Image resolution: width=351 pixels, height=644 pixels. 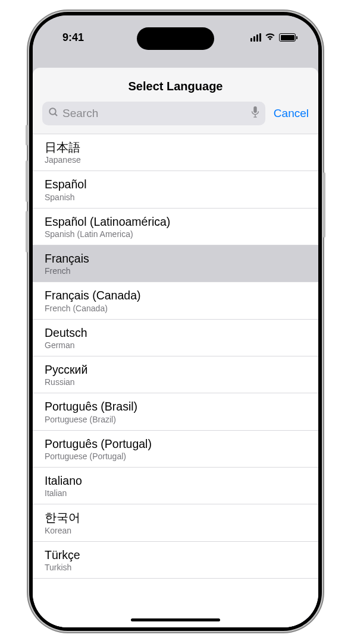 What do you see at coordinates (181, 531) in the screenshot?
I see `language-english-label: Korean` at bounding box center [181, 531].